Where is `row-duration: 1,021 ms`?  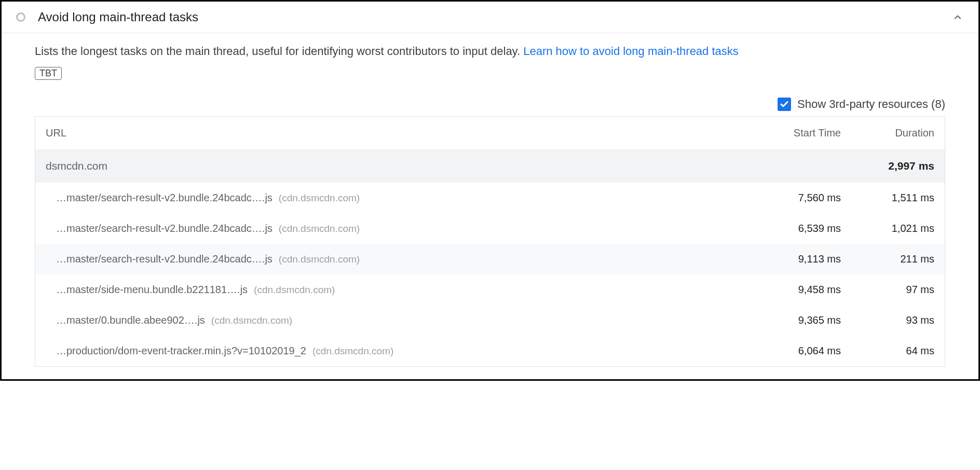 row-duration: 1,021 ms is located at coordinates (888, 228).